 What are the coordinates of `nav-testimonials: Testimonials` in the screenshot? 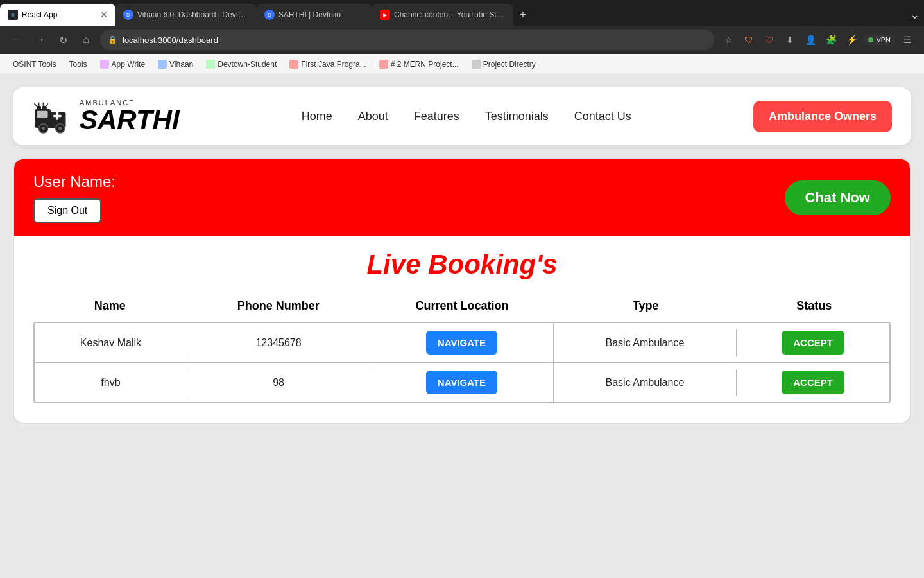 It's located at (517, 117).